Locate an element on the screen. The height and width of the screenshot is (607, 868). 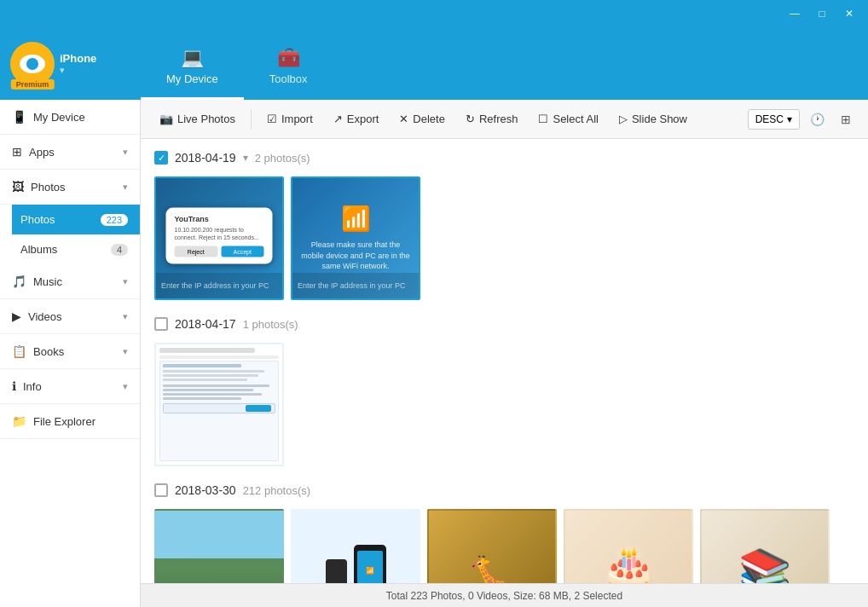
sidebar-info-label: Info is located at coordinates (73, 387).